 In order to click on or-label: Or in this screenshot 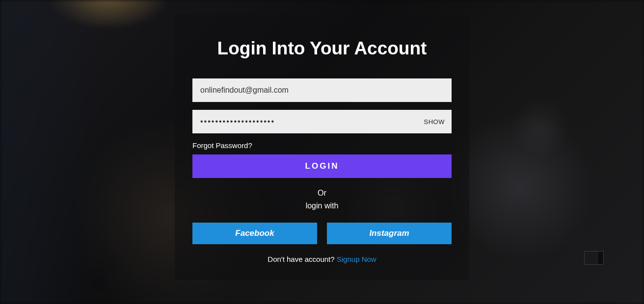, I will do `click(322, 193)`.